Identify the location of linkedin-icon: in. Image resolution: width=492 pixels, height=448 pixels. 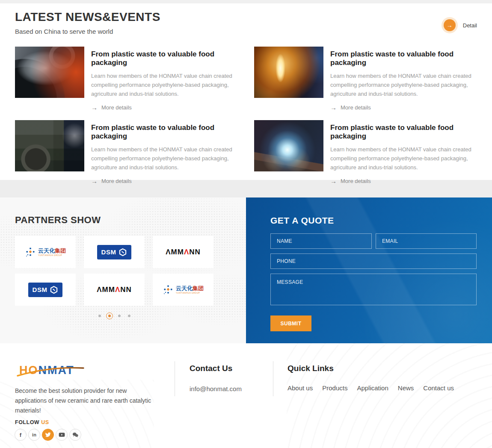
(34, 435).